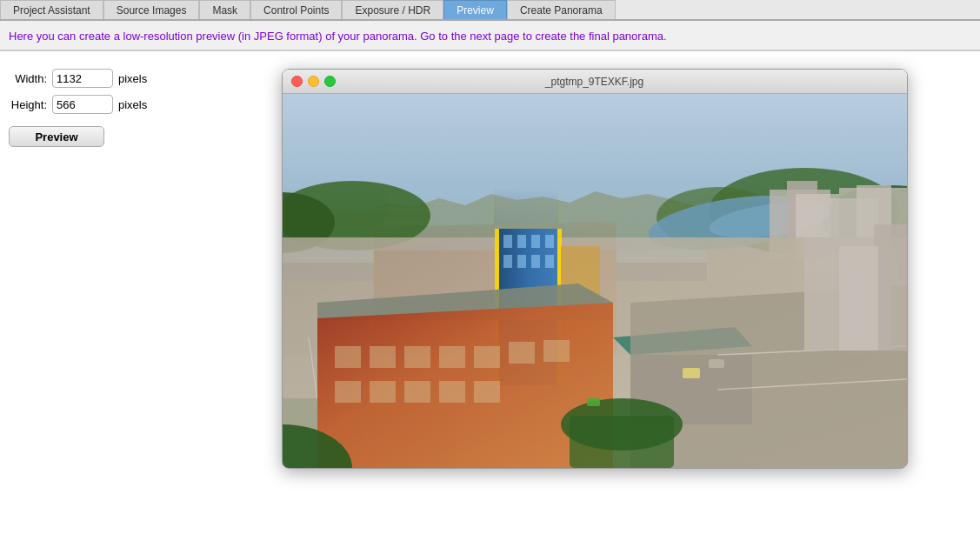  Describe the element at coordinates (83, 78) in the screenshot. I see `width-input` at that location.